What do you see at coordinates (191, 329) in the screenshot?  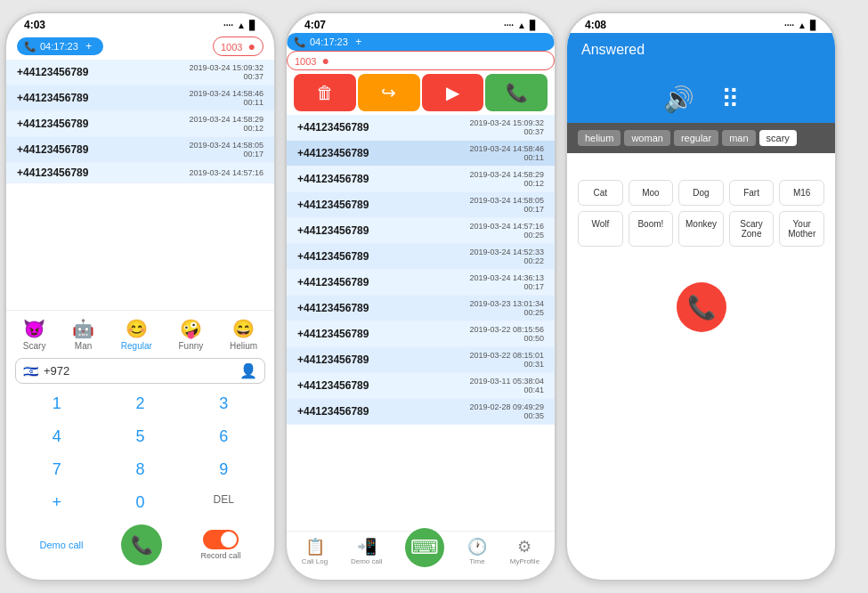 I see `funny-icon: 🤪` at bounding box center [191, 329].